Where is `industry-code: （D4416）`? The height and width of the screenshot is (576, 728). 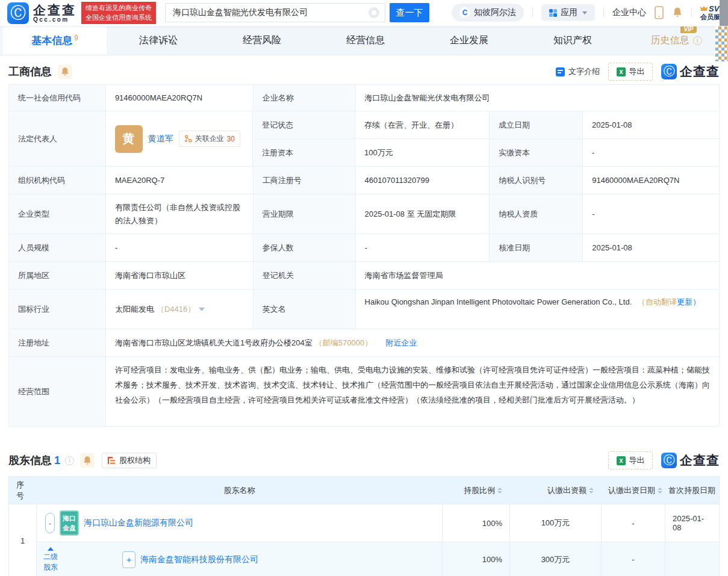 industry-code: （D4416） is located at coordinates (176, 309).